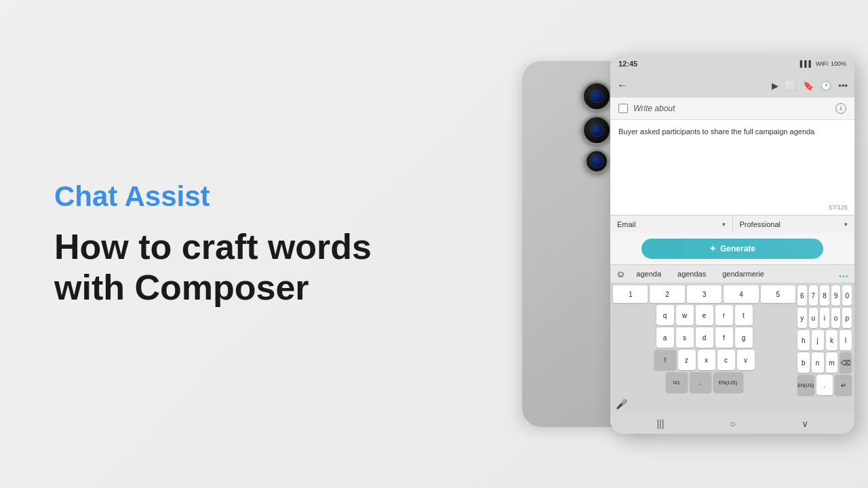 Image resolution: width=868 pixels, height=488 pixels. Describe the element at coordinates (704, 315) in the screenshot. I see `row-qwerty: q w e r t` at that location.